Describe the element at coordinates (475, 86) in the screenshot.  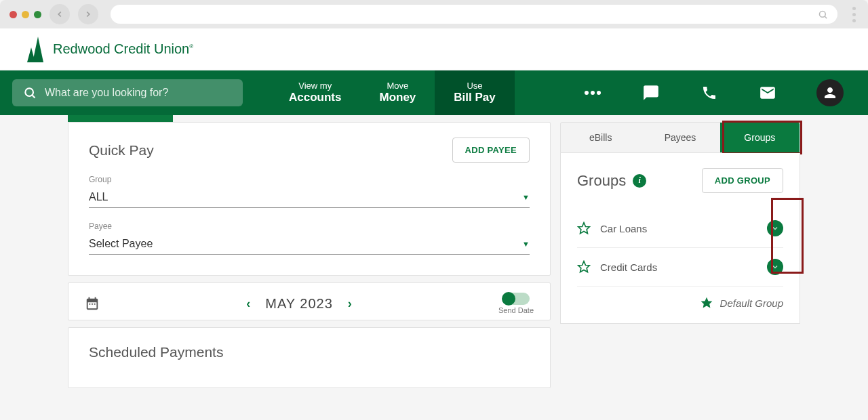
I see `nav-label-top: Use` at that location.